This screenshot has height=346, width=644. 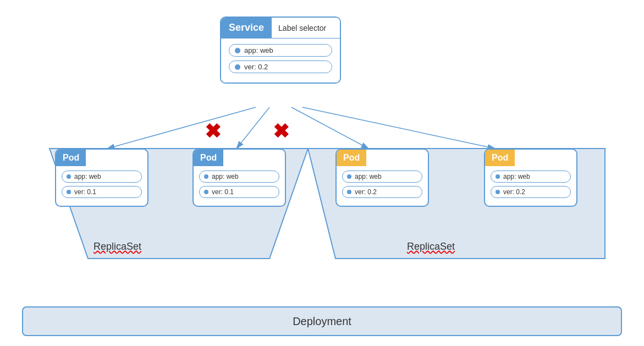 I want to click on x-mark-2: ✖, so click(x=281, y=131).